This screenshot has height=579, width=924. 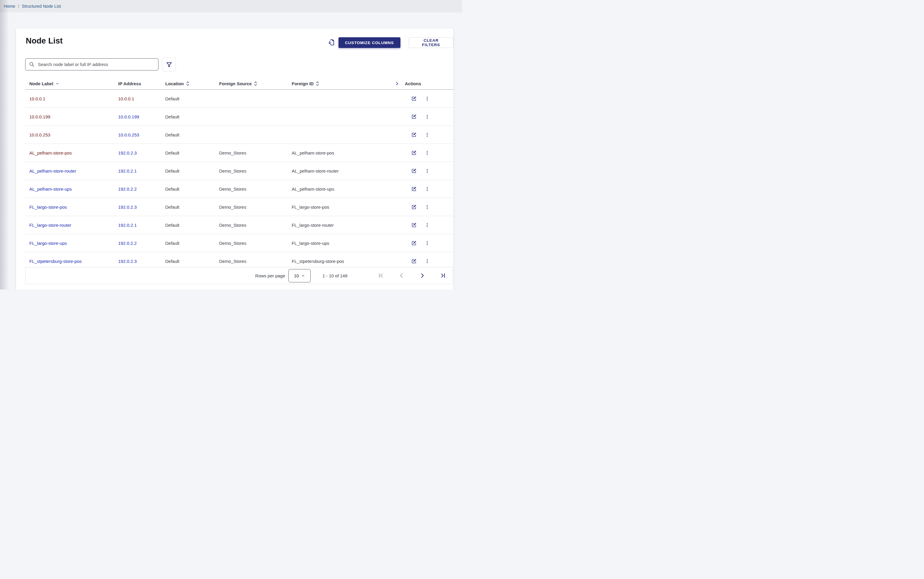 I want to click on sort-ascending-icon, so click(x=57, y=83).